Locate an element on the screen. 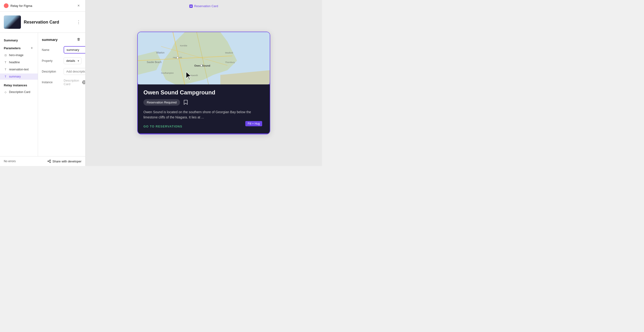  svg-text: Thornbury is located at coordinates (230, 62).